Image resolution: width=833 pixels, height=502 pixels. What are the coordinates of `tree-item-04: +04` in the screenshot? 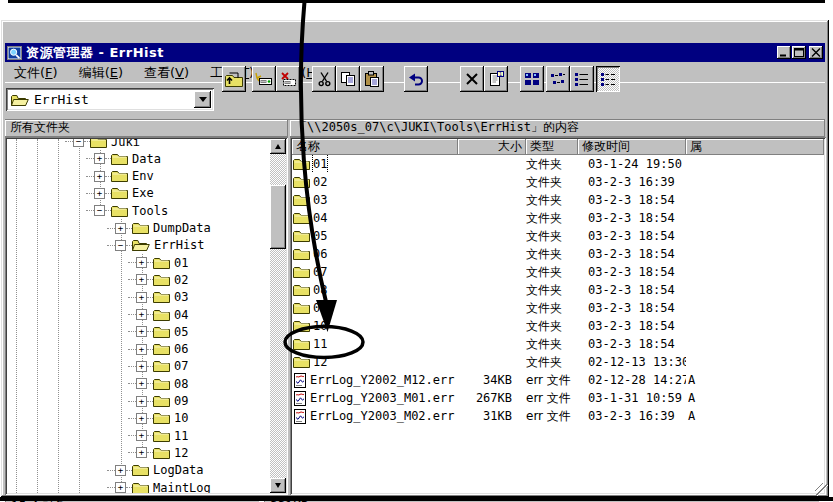 It's located at (158, 314).